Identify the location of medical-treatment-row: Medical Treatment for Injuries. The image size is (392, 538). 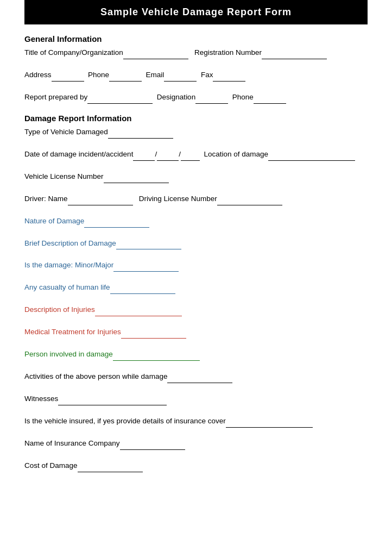
(196, 333).